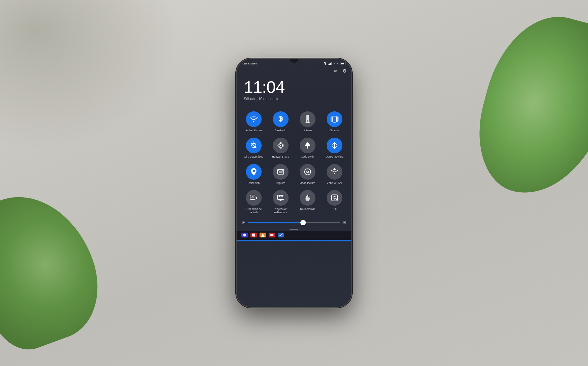  Describe the element at coordinates (280, 183) in the screenshot. I see `screenshot-tile-label: Captura` at that location.